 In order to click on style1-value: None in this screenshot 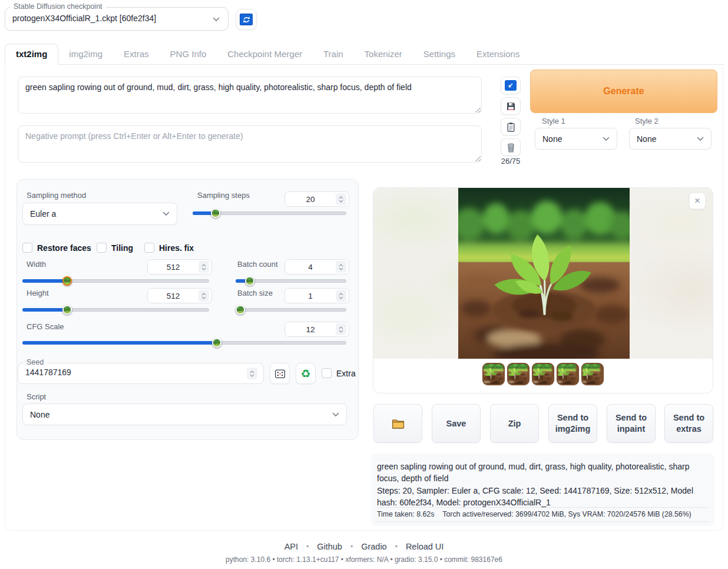, I will do `click(552, 139)`.